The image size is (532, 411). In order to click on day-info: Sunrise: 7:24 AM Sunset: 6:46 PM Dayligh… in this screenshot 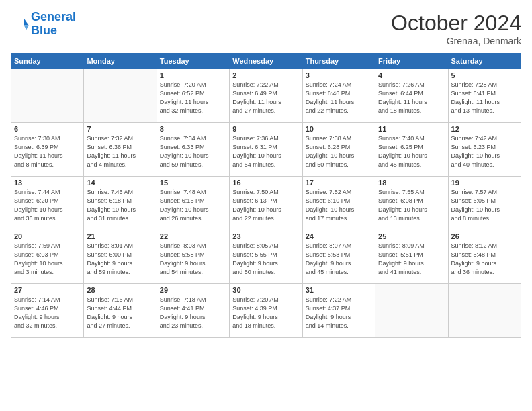, I will do `click(339, 98)`.